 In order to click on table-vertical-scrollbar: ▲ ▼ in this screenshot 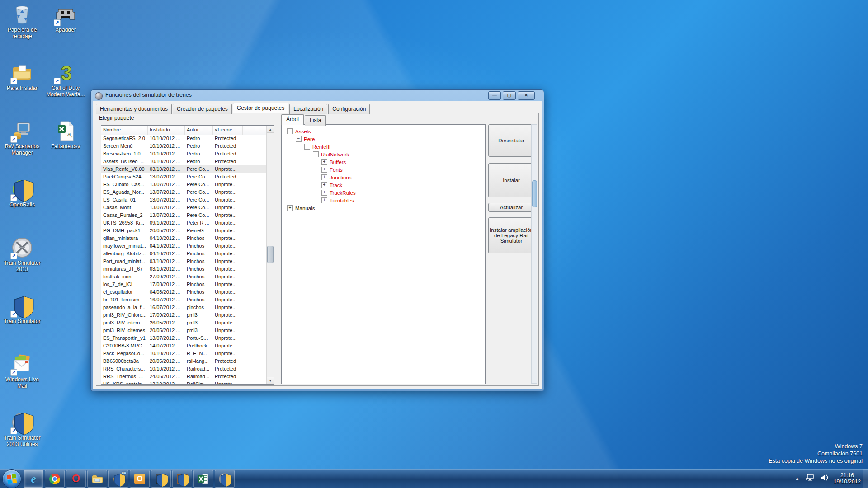, I will do `click(270, 255)`.